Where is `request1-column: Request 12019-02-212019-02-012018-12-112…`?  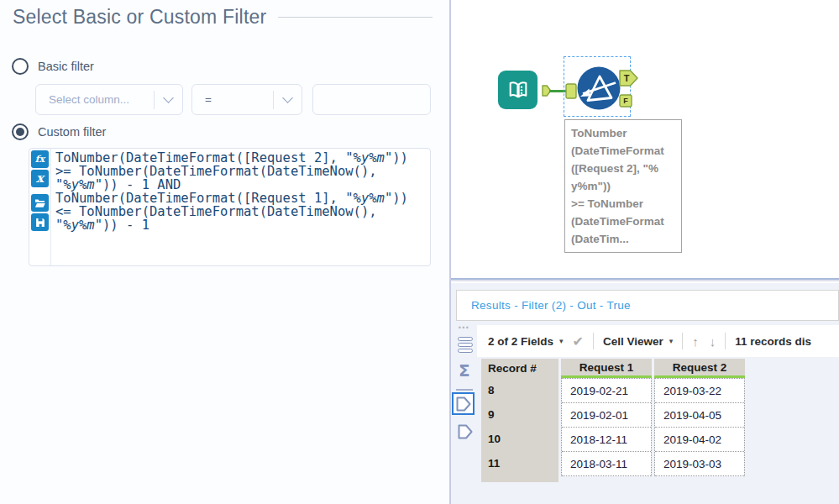
request1-column: Request 12019-02-212019-02-012018-12-112… is located at coordinates (606, 420).